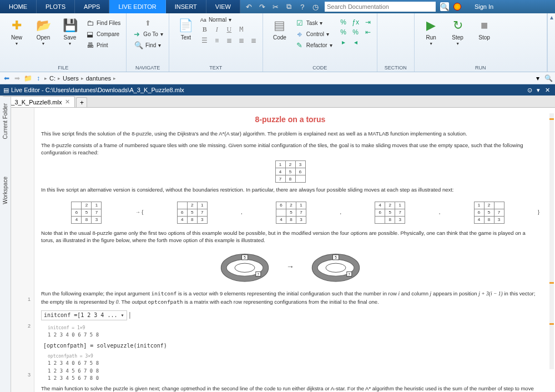  What do you see at coordinates (7, 78) in the screenshot?
I see `back-icon: ⬅` at bounding box center [7, 78].